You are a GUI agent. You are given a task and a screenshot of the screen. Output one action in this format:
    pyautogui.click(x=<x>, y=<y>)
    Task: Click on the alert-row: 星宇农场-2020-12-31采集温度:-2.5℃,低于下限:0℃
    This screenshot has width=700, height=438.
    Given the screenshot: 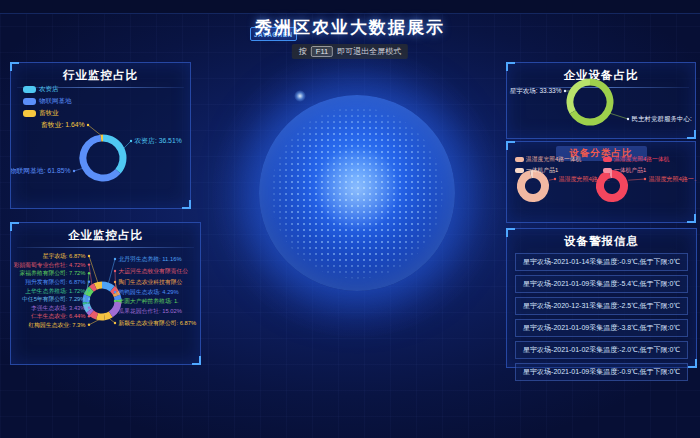 What is the action you would take?
    pyautogui.click(x=602, y=306)
    